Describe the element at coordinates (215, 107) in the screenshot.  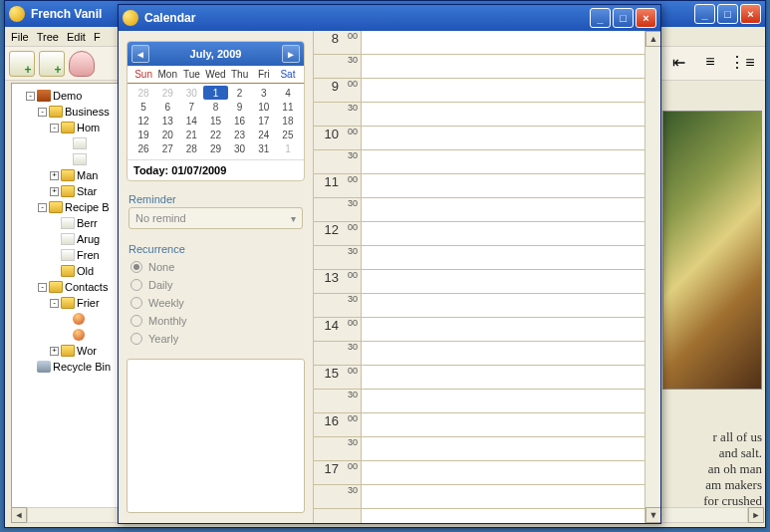
I see `date-cell: 8` at that location.